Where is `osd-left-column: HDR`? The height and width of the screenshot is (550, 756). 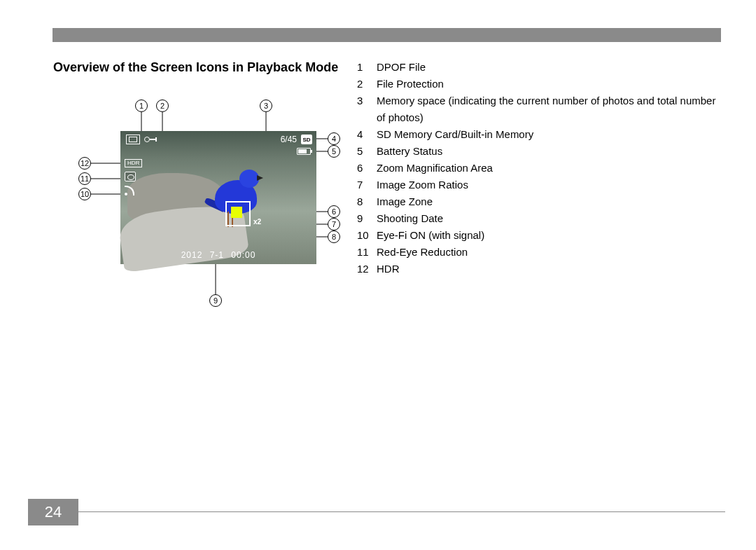
osd-left-column: HDR is located at coordinates (133, 177).